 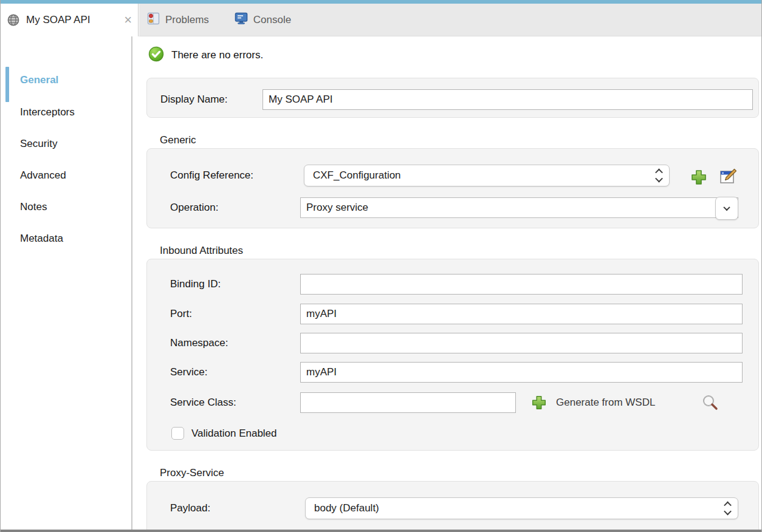 I want to click on tab-problems: Problems, so click(x=178, y=19).